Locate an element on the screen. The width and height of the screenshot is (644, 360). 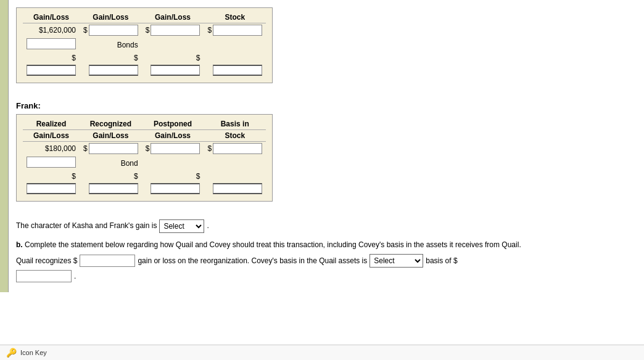
left-bar is located at coordinates (4, 146).